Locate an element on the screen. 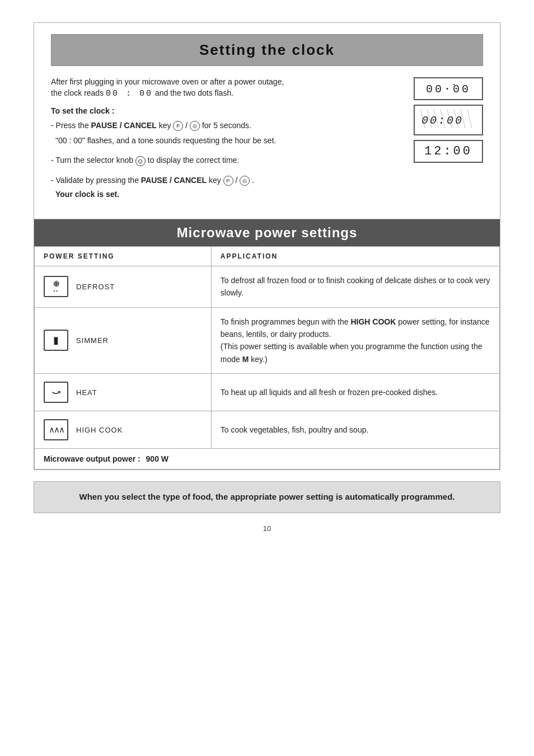  cancel-icon-2: ◎ is located at coordinates (245, 181).